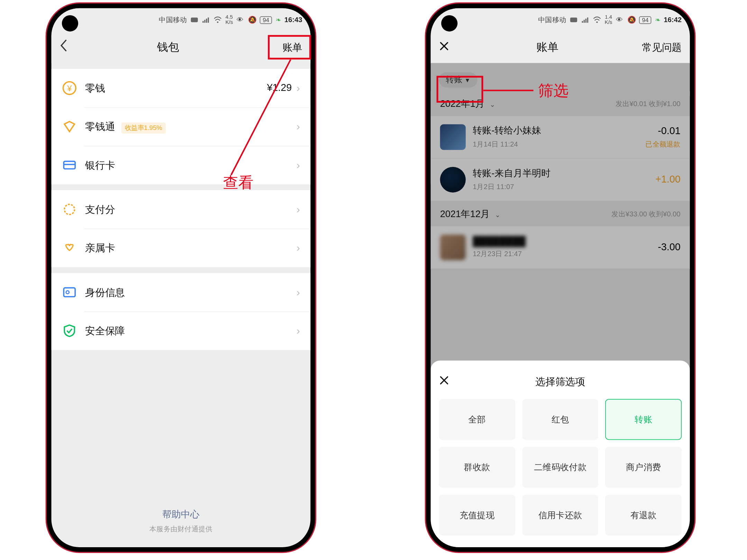 The width and height of the screenshot is (747, 560). I want to click on row-label: 零钱通 收益率1.95%, so click(191, 127).